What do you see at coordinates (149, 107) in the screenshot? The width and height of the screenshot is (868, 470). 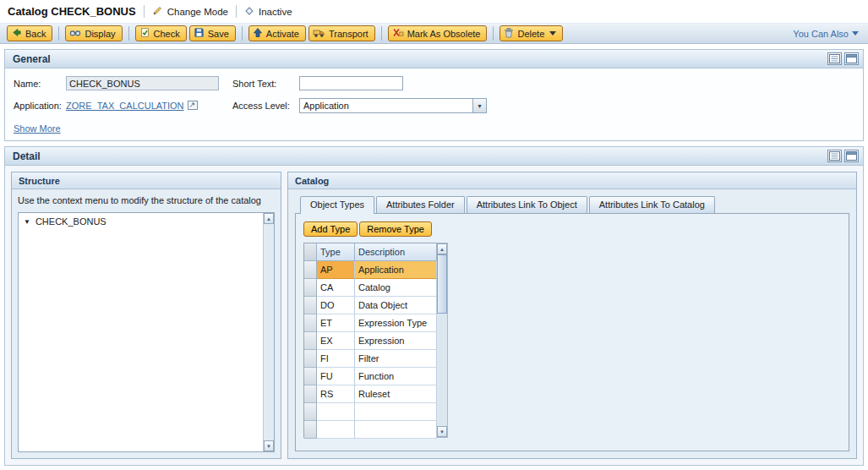 I see `application-link-wrap: ZORE_TAX_CALCULATION` at bounding box center [149, 107].